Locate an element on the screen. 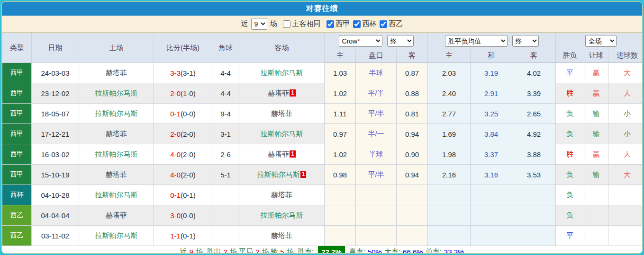 This screenshot has height=255, width=644. score: 1-1(0-1) is located at coordinates (183, 236).